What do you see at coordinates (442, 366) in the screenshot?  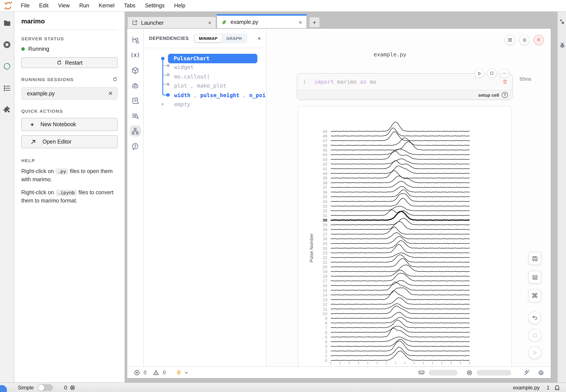 I see `svg-text: 240` at bounding box center [442, 366].